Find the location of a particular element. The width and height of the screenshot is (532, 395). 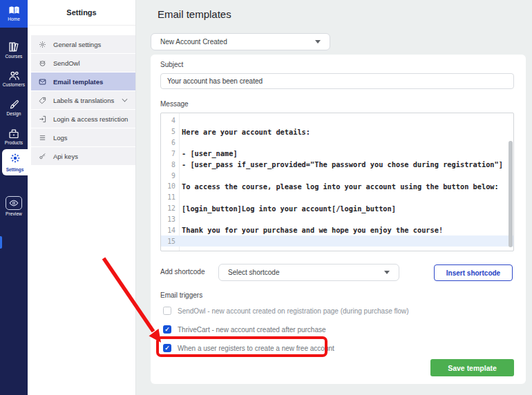

settings-menu-item-api-keys: Api keys is located at coordinates (83, 156).